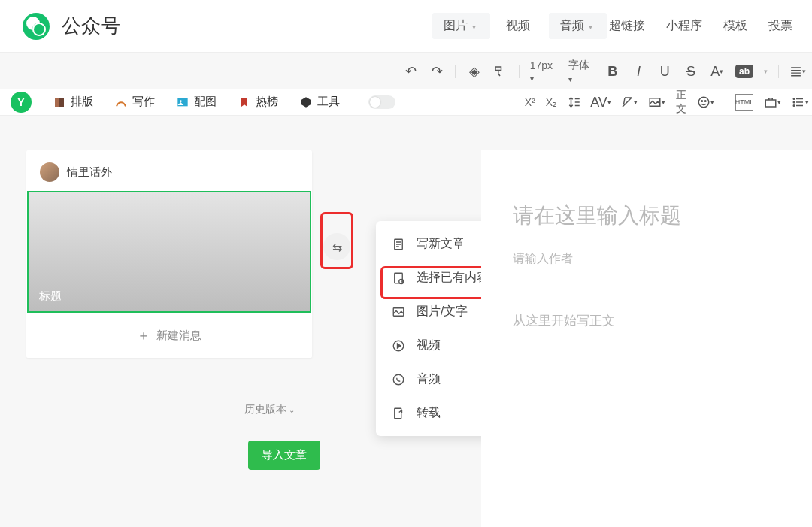 The height and width of the screenshot is (527, 812). I want to click on tab-image-label: 图片, so click(456, 26).